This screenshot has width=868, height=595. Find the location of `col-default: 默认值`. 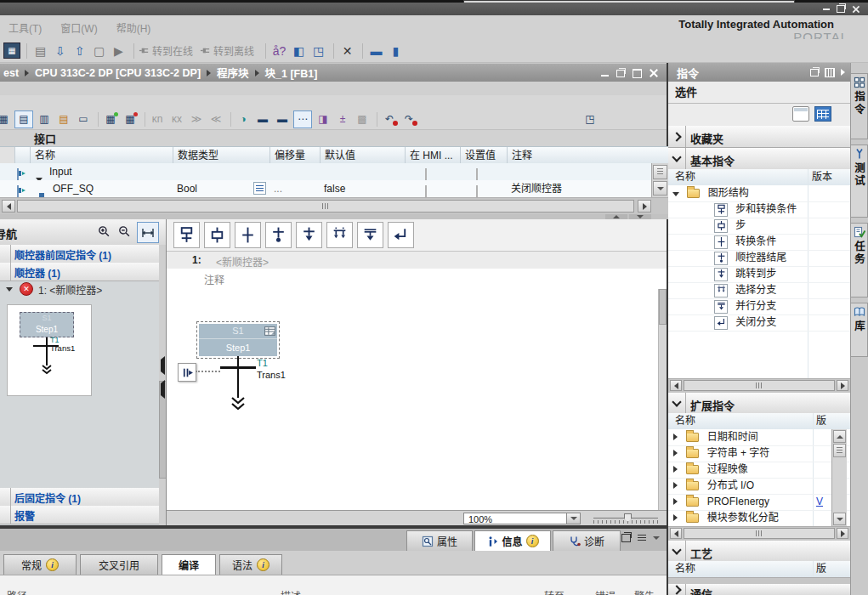

col-default: 默认值 is located at coordinates (363, 156).